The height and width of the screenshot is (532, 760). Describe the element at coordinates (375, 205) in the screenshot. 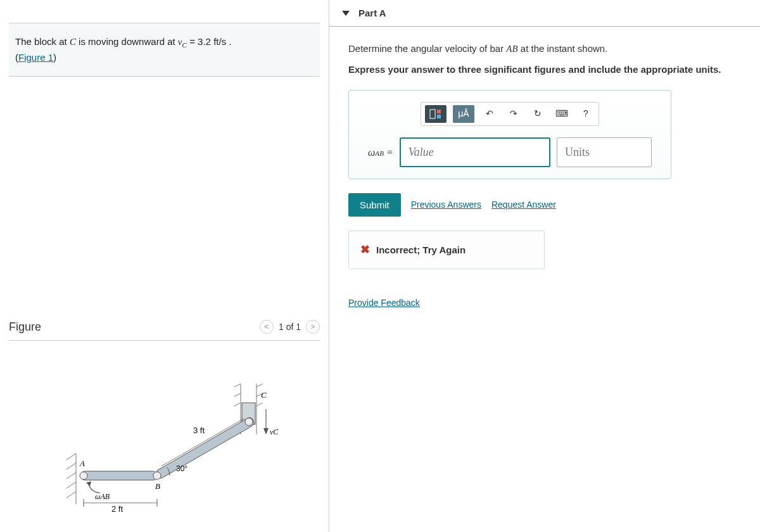

I see `submit-button: Submit` at that location.